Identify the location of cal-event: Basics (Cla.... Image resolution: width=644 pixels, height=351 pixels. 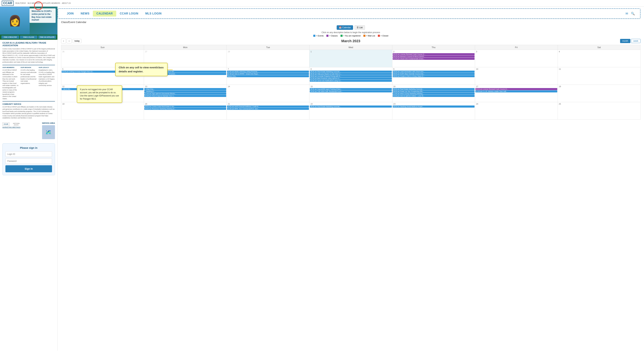
(268, 76).